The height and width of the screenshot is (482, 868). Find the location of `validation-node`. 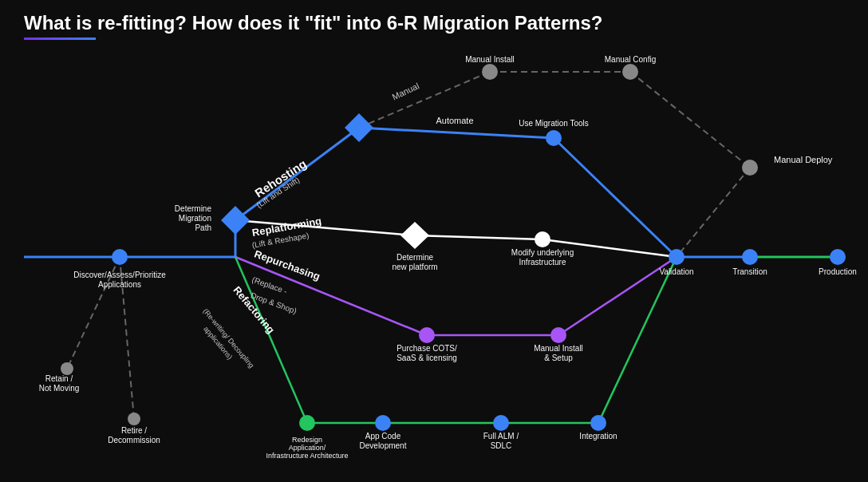

validation-node is located at coordinates (677, 257).